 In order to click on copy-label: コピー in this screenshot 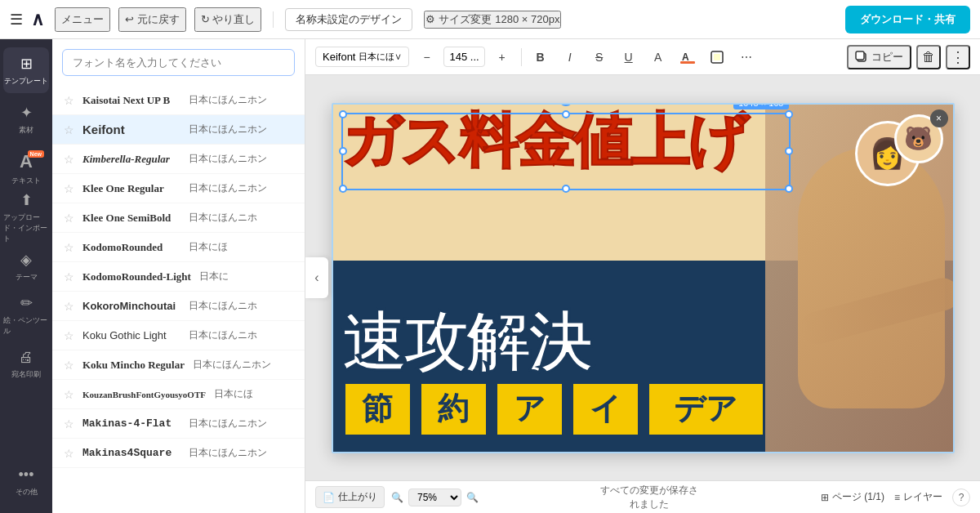, I will do `click(887, 57)`.